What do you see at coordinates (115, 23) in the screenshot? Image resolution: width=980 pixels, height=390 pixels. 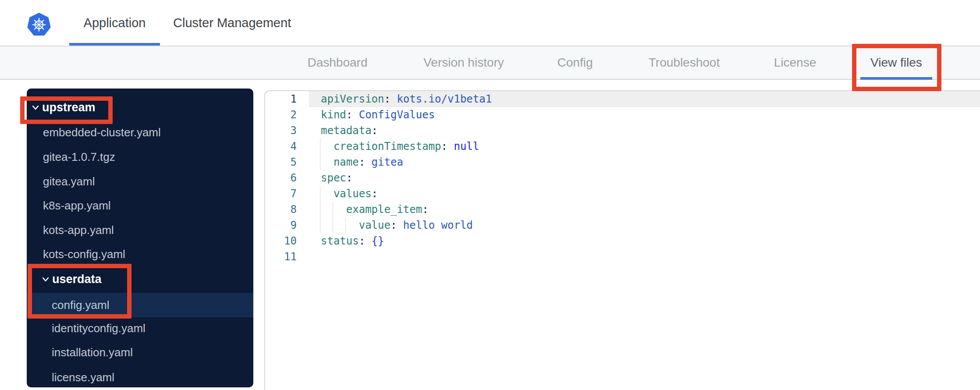 I see `header-nav-application-label: Application` at bounding box center [115, 23].